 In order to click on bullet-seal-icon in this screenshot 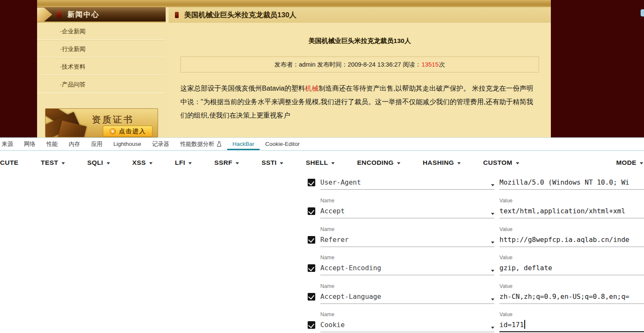, I will do `click(59, 14)`.